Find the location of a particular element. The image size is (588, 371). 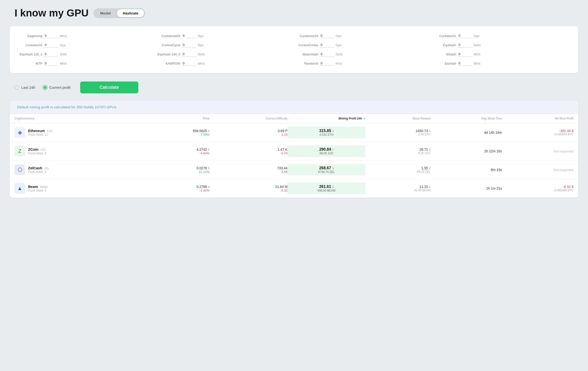

hashrate-field-equihash-144_5: Equihash 144_5 Sol/s is located at coordinates (225, 54).